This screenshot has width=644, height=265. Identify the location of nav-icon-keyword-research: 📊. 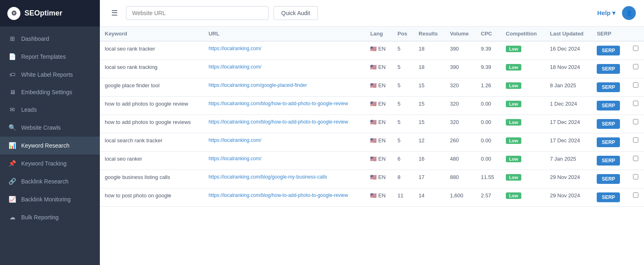
(12, 146).